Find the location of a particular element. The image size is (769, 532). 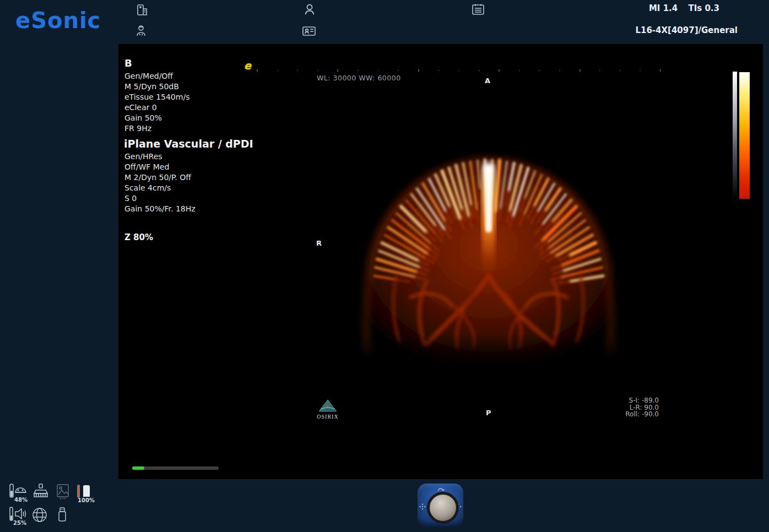

hot-colormap-colorbar is located at coordinates (745, 135).